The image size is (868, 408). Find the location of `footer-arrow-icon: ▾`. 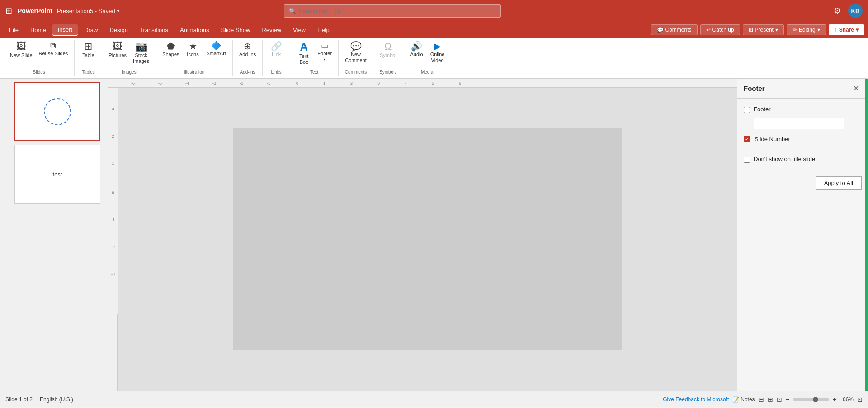

footer-arrow-icon: ▾ is located at coordinates (325, 60).